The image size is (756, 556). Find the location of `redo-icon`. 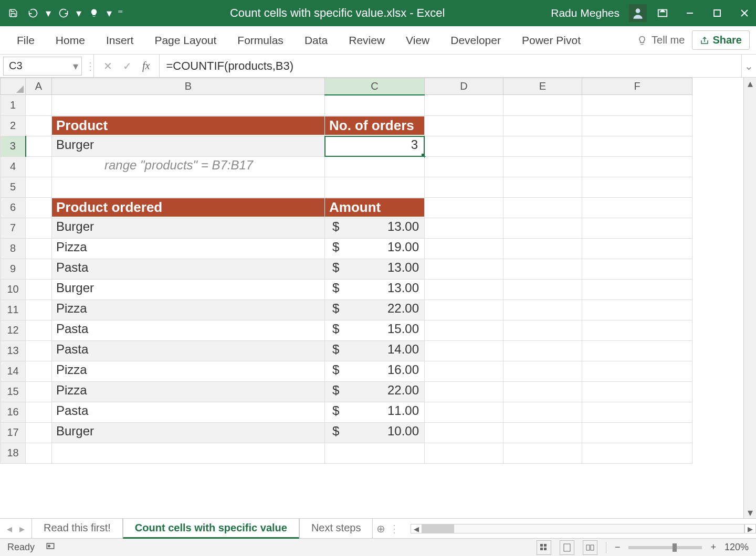

redo-icon is located at coordinates (64, 13).